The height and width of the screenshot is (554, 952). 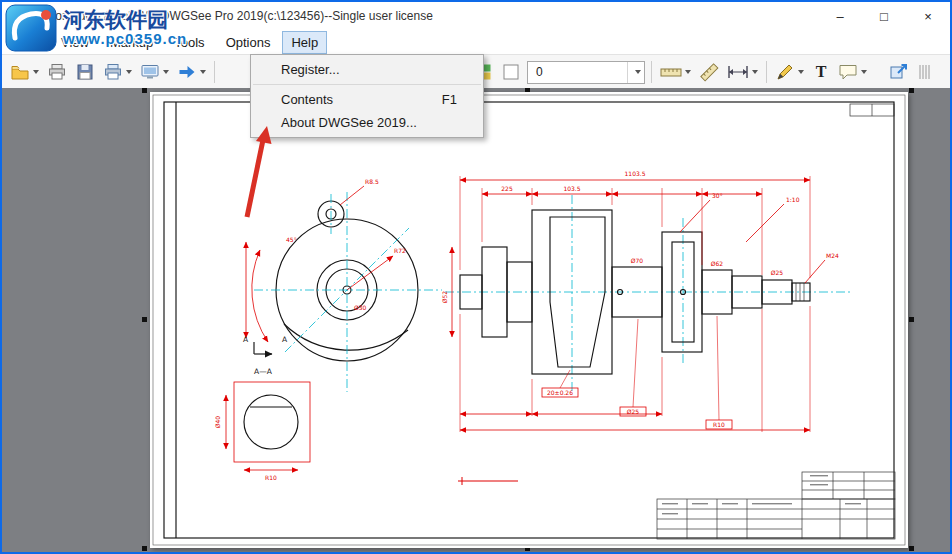 I want to click on title-bar: version2.dwg AutoDWG DWGSee Pro 2019(c:\…, so click(x=476, y=16).